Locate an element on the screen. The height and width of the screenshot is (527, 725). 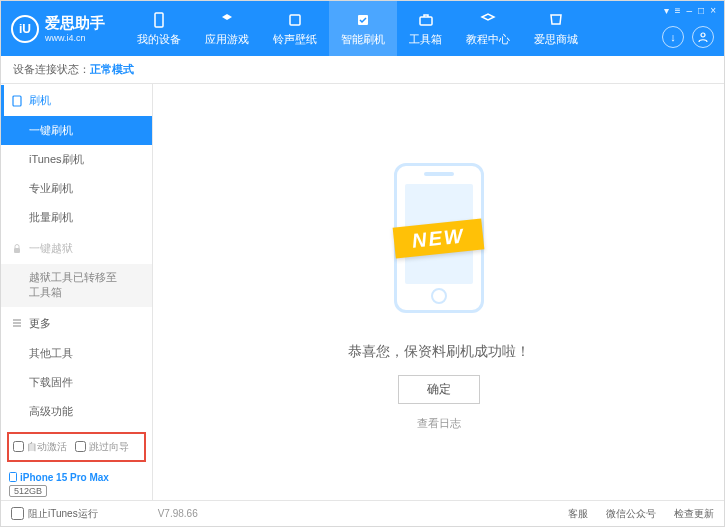
nav-tutorial: 教程中心 is located at coordinates (488, 28).